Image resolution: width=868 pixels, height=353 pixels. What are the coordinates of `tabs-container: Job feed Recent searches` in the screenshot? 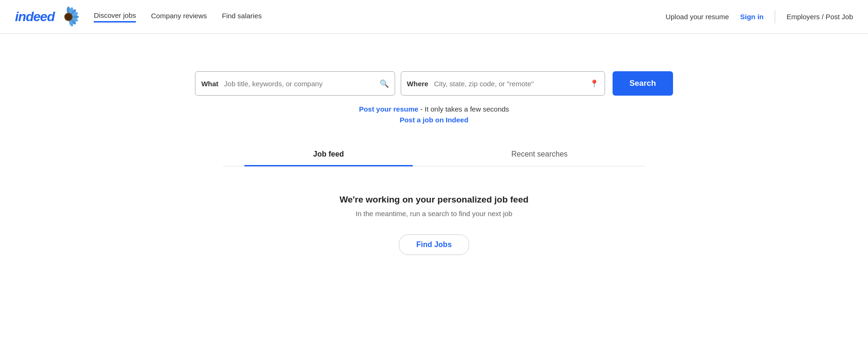 It's located at (434, 155).